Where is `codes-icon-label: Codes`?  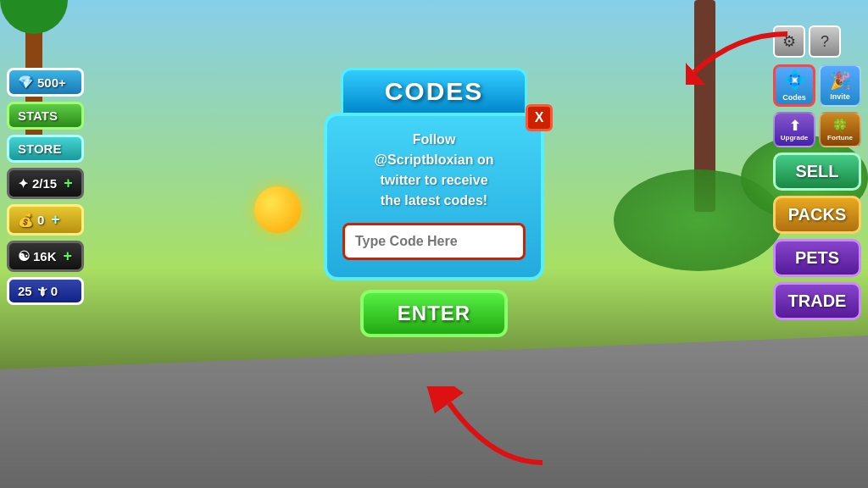
codes-icon-label: Codes is located at coordinates (794, 97).